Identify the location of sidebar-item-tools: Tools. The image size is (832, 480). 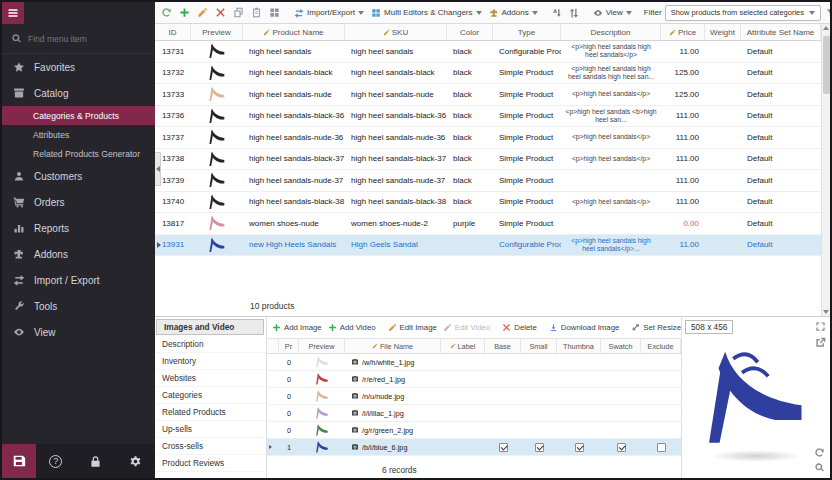
(78, 306).